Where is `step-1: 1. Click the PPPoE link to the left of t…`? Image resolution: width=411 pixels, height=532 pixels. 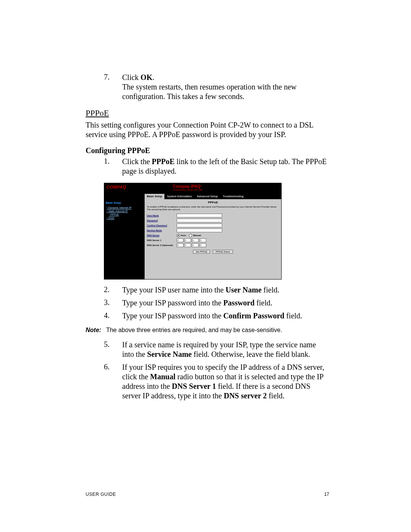
step-1: 1. Click the PPPoE link to the left of t… is located at coordinates (217, 166).